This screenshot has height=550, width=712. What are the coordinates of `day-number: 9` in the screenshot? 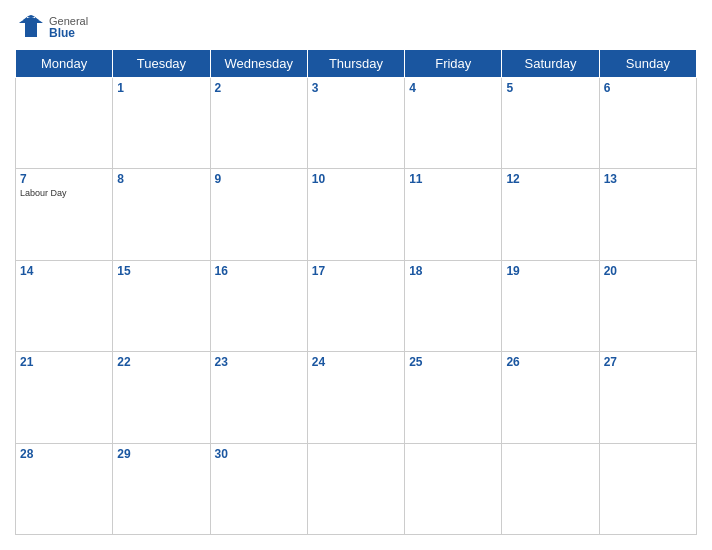 It's located at (259, 179).